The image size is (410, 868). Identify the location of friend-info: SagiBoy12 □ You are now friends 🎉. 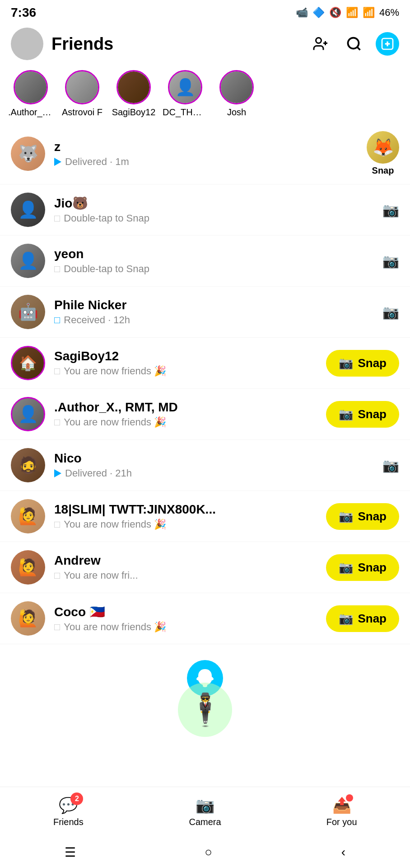
(190, 363).